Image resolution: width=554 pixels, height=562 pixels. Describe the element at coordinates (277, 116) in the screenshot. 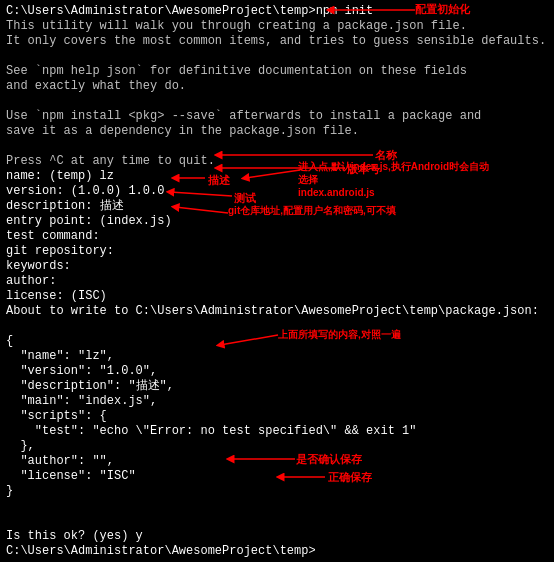

I see `line-7: Use `npm install <pkg> --save` afterward…` at that location.